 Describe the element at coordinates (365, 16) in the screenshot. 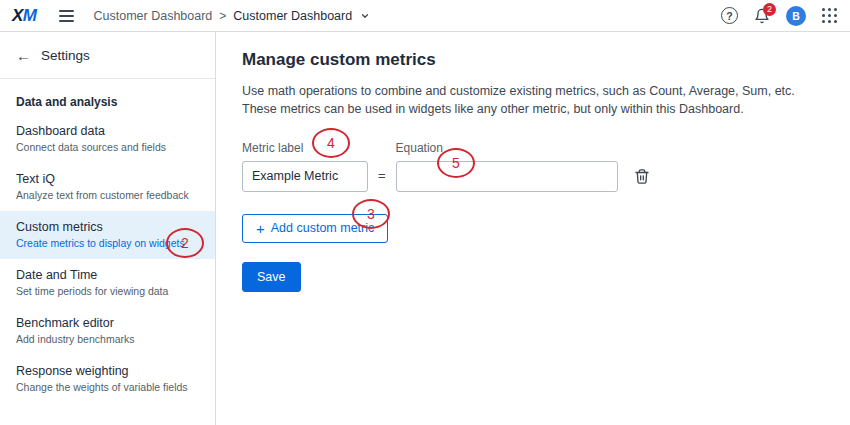

I see `chevron-down-icon` at that location.